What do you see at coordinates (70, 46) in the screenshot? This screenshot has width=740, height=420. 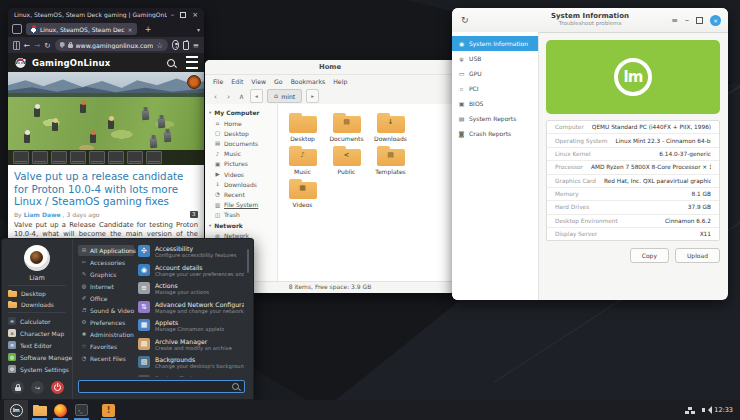 I see `lock-icon` at bounding box center [70, 46].